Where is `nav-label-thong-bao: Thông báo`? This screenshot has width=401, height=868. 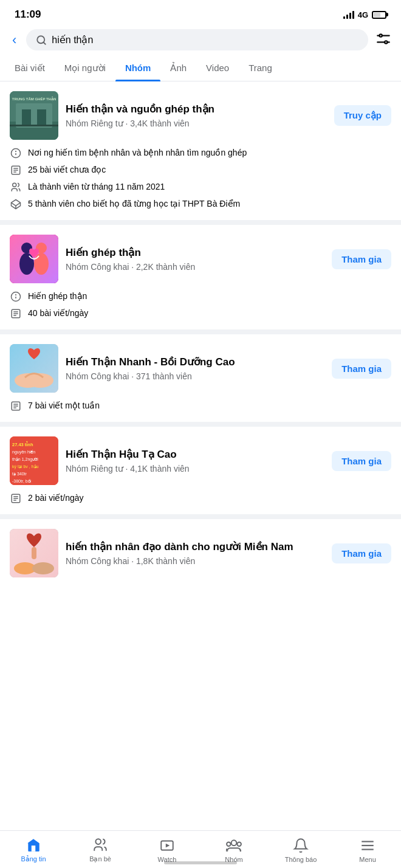
nav-label-thong-bao: Thông báo is located at coordinates (301, 859).